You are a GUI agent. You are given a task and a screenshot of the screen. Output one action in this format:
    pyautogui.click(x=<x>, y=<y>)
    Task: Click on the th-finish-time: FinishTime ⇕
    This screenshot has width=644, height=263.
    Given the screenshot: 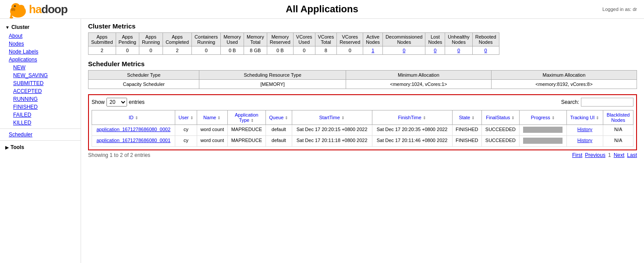 What is the action you would take?
    pyautogui.click(x=412, y=117)
    